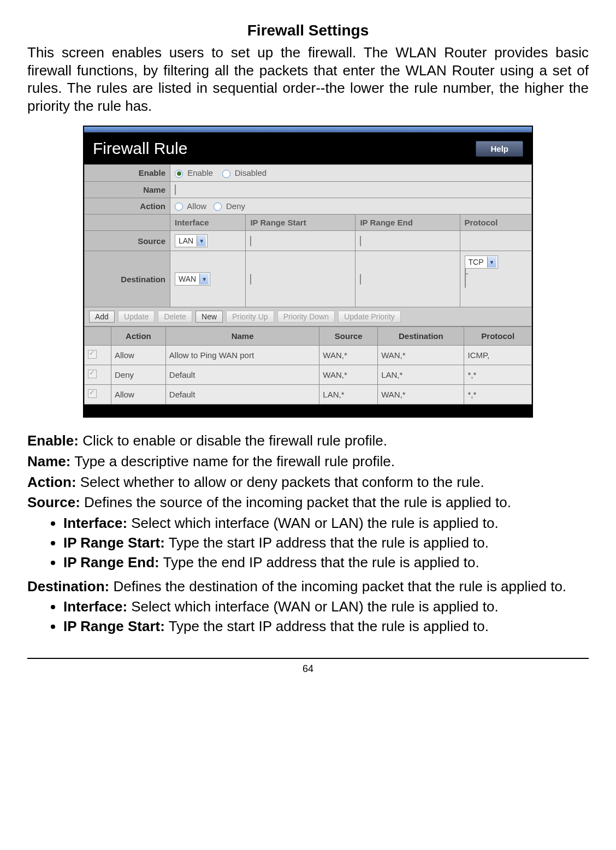 The width and height of the screenshot is (616, 850). What do you see at coordinates (251, 173) in the screenshot?
I see `enable-radio-disabled-label: Disabled` at bounding box center [251, 173].